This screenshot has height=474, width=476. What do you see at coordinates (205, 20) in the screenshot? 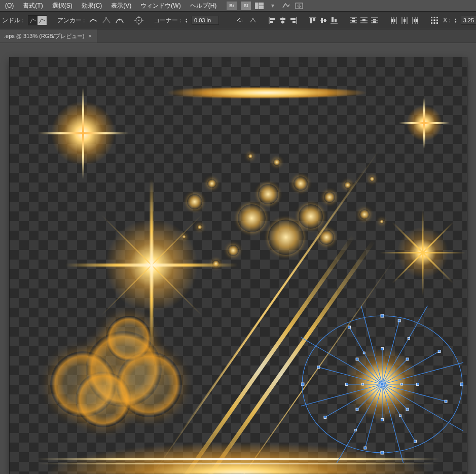
I see `corner-radius-input: 0.03 in` at bounding box center [205, 20].